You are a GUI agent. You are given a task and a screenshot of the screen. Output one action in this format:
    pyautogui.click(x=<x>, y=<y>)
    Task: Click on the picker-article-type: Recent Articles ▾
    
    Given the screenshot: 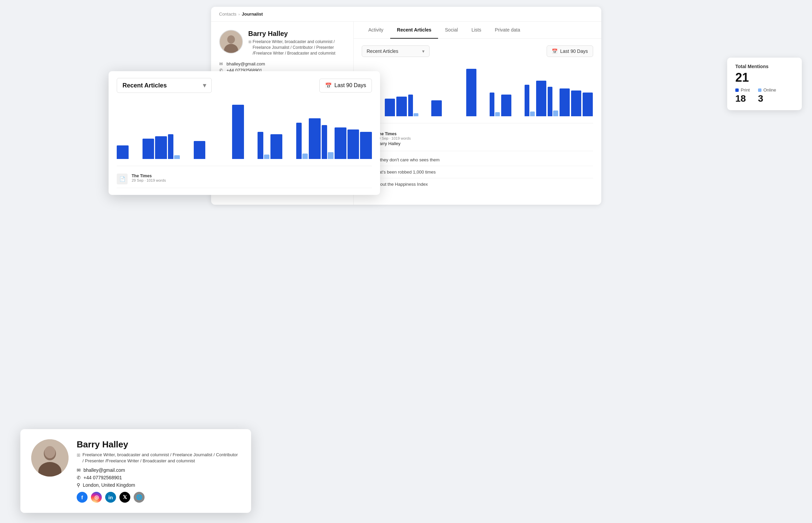 What is the action you would take?
    pyautogui.click(x=164, y=86)
    